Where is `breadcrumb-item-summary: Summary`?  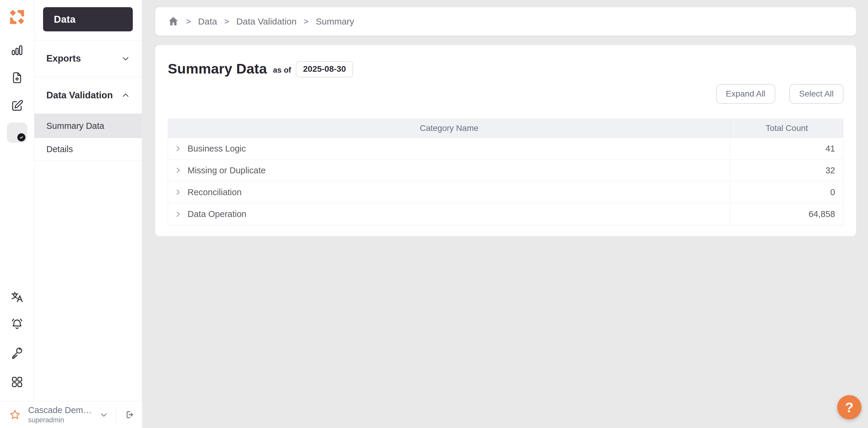 breadcrumb-item-summary: Summary is located at coordinates (335, 22).